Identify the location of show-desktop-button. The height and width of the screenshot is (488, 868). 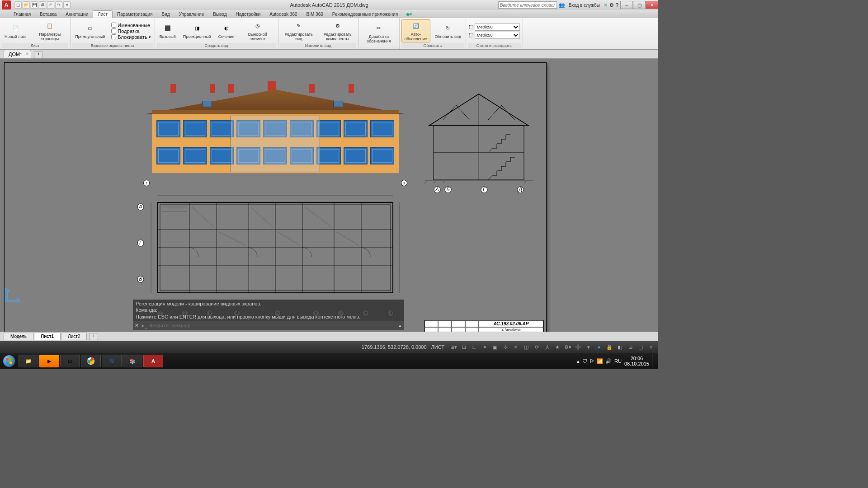
(654, 361).